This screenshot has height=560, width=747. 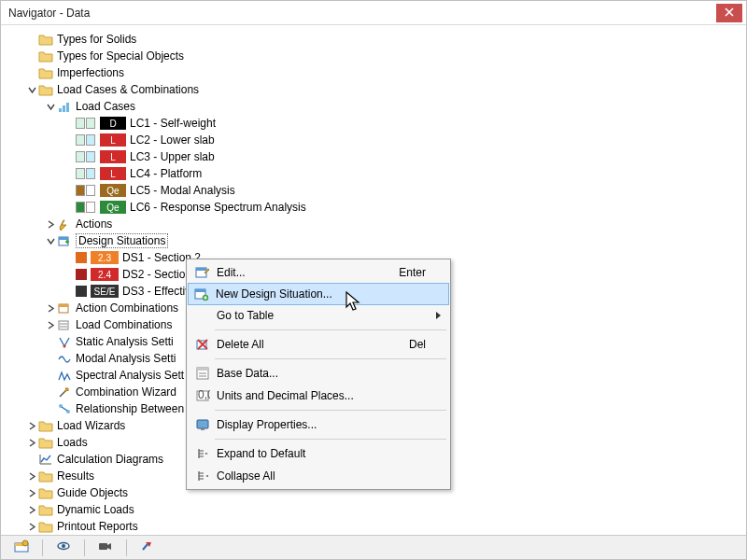 What do you see at coordinates (318, 373) in the screenshot?
I see `menu-base-data: Base Data...` at bounding box center [318, 373].